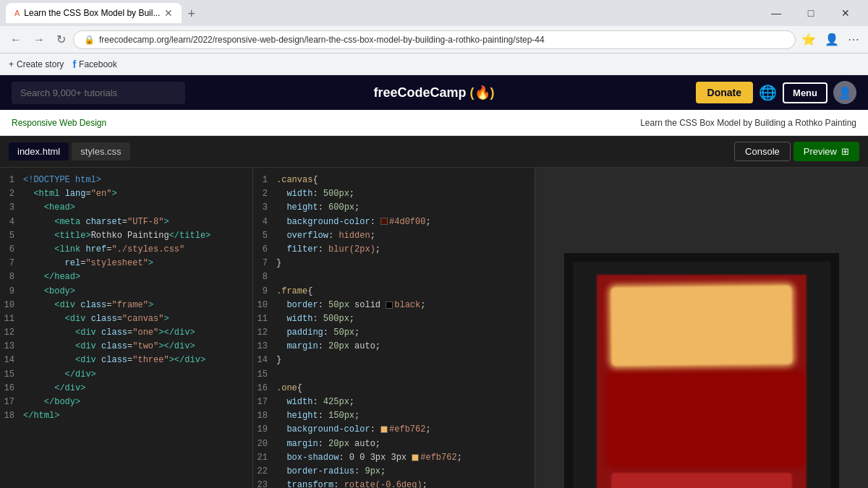 Image resolution: width=868 pixels, height=488 pixels. What do you see at coordinates (434, 40) in the screenshot?
I see `address-bar: 🔒 freecodecamp.org/learn/2022/responsive…` at bounding box center [434, 40].